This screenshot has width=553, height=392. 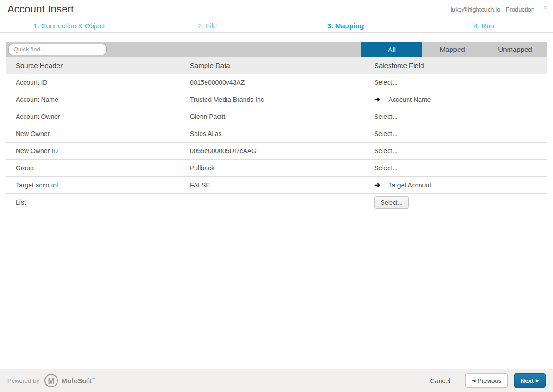 I want to click on source-header-cell: List, so click(x=98, y=202).